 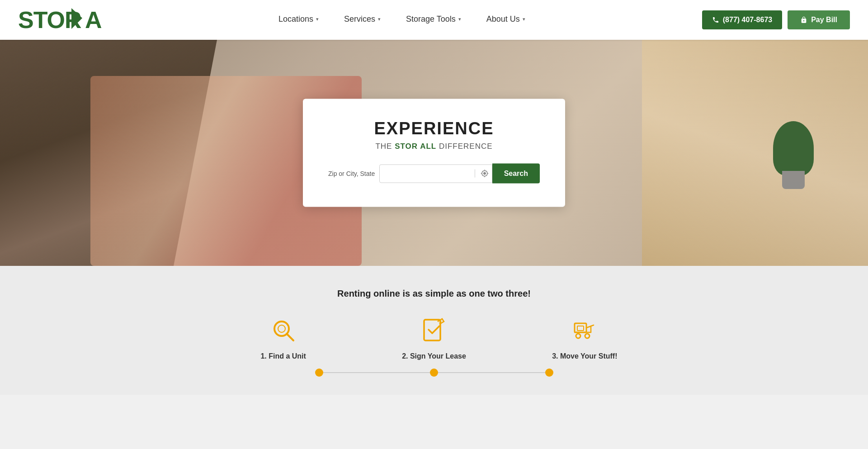 What do you see at coordinates (506, 20) in the screenshot?
I see `nav-about-us: About Us ▾` at bounding box center [506, 20].